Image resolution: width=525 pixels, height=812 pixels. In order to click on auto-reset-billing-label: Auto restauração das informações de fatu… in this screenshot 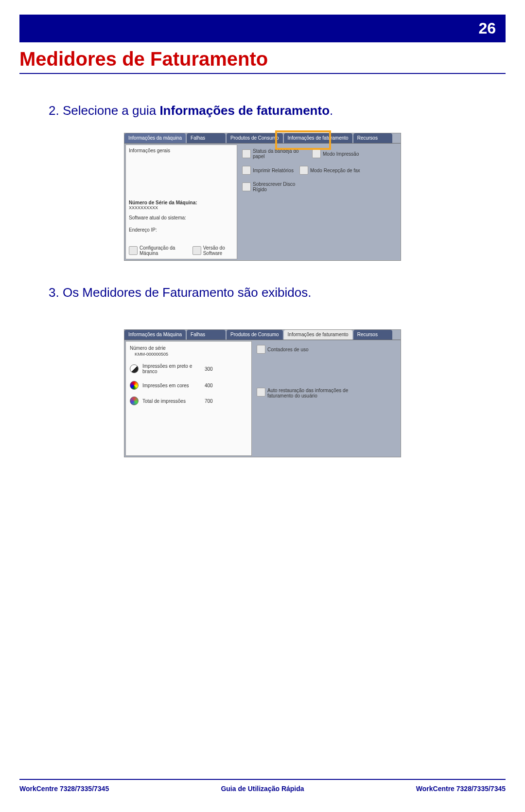, I will do `click(311, 393)`.